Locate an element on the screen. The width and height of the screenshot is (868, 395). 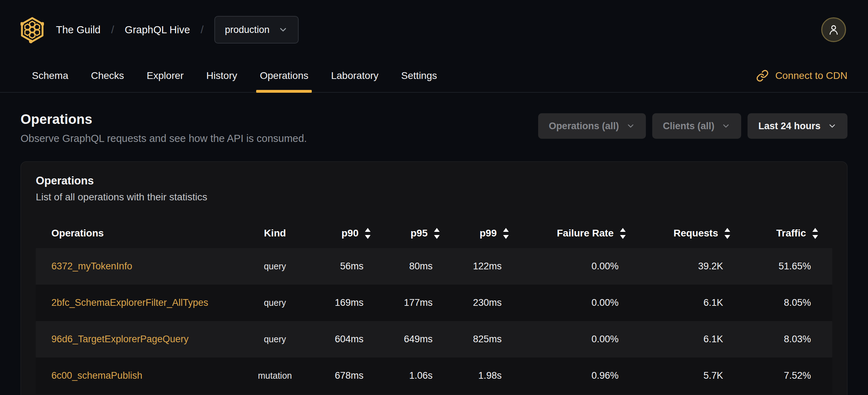
operation-requests-cell: 5.7K is located at coordinates (692, 376).